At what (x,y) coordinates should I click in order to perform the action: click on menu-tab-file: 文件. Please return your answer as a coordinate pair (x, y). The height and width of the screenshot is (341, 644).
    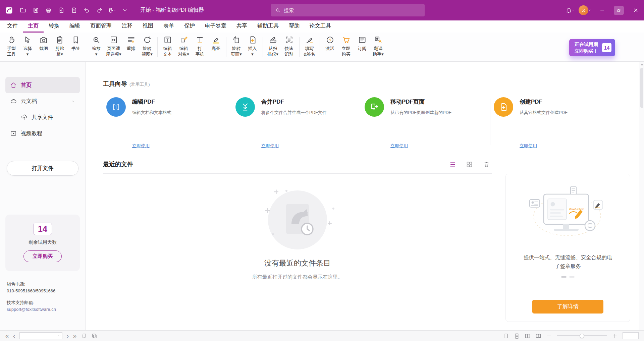
    Looking at the image, I should click on (12, 26).